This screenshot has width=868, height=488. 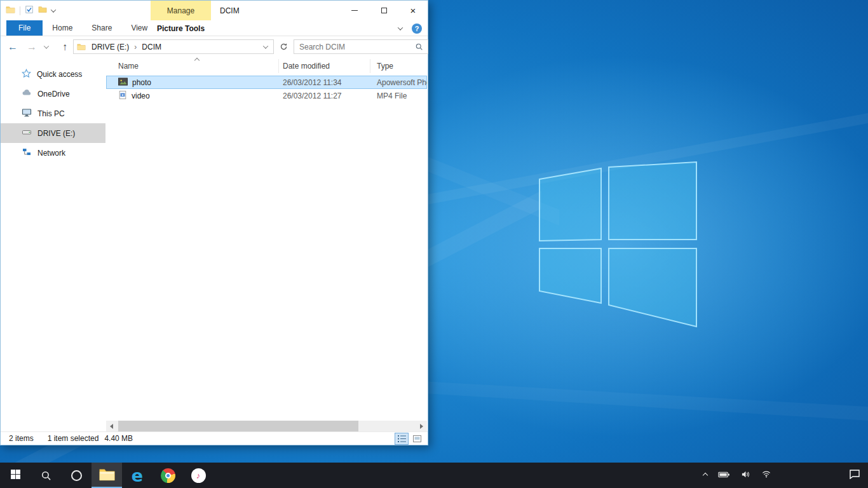 I want to click on file-explorer-icon, so click(x=107, y=475).